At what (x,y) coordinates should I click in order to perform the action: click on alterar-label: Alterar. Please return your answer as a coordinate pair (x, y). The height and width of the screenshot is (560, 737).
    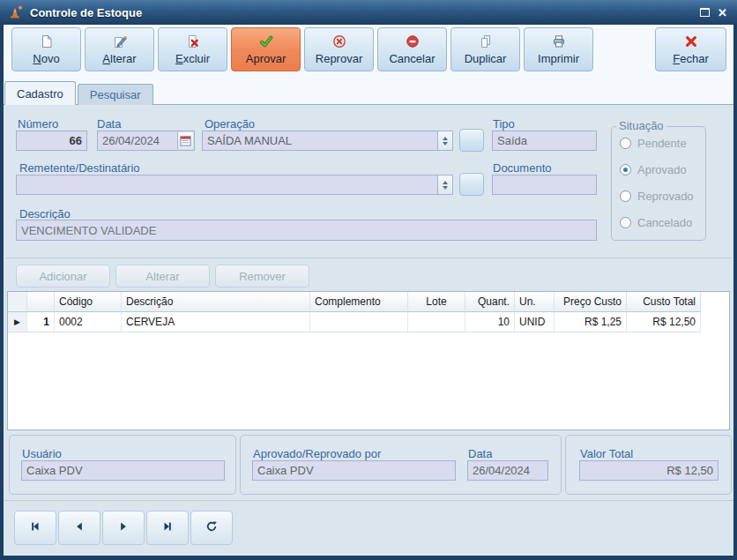
    Looking at the image, I should click on (119, 58).